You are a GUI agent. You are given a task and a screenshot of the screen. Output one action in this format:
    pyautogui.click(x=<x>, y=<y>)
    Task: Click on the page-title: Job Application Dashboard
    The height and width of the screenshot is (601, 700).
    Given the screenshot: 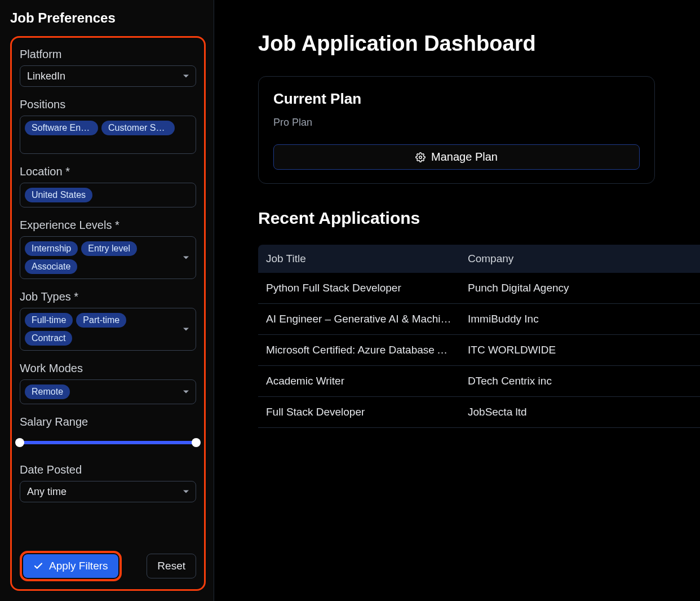 What is the action you would take?
    pyautogui.click(x=479, y=44)
    